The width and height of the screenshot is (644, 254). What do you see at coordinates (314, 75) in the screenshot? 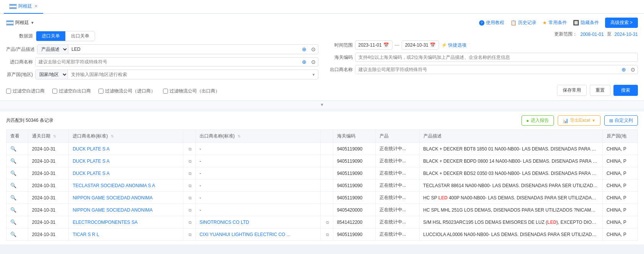
I see `origin-chevron-icon: ▼` at bounding box center [314, 75].